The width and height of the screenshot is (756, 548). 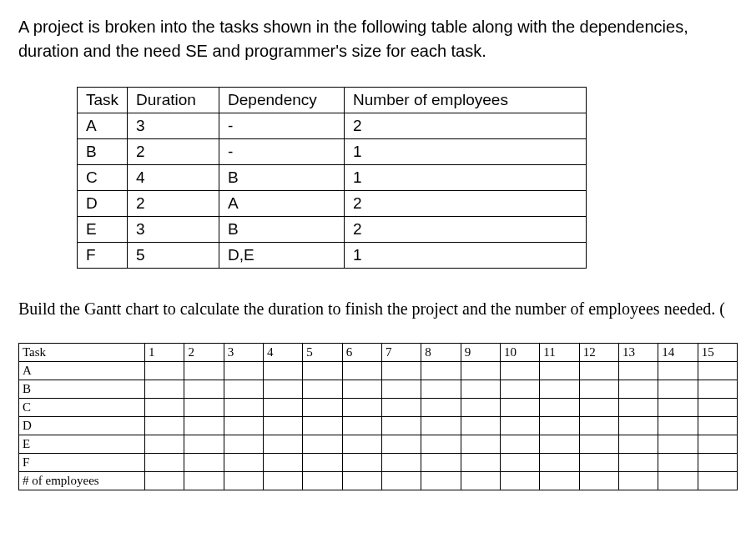 I want to click on gantt-time-header: 6, so click(x=362, y=353).